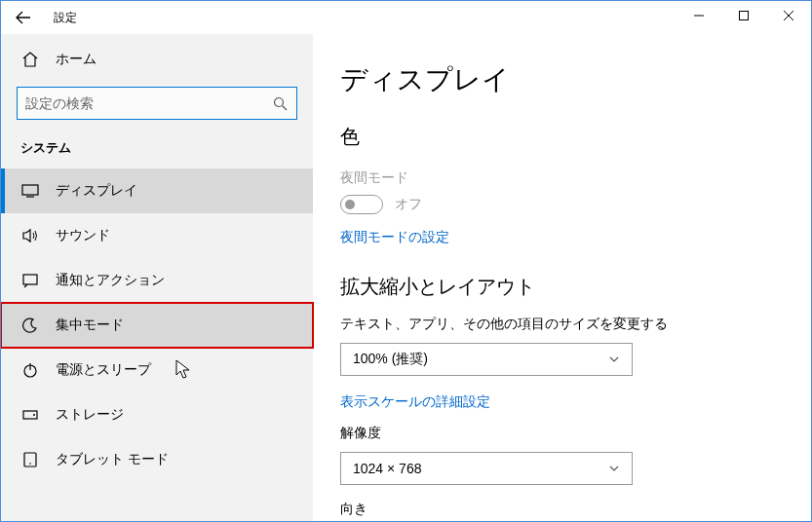 The height and width of the screenshot is (522, 812). I want to click on orientation-label: 向き, so click(561, 509).